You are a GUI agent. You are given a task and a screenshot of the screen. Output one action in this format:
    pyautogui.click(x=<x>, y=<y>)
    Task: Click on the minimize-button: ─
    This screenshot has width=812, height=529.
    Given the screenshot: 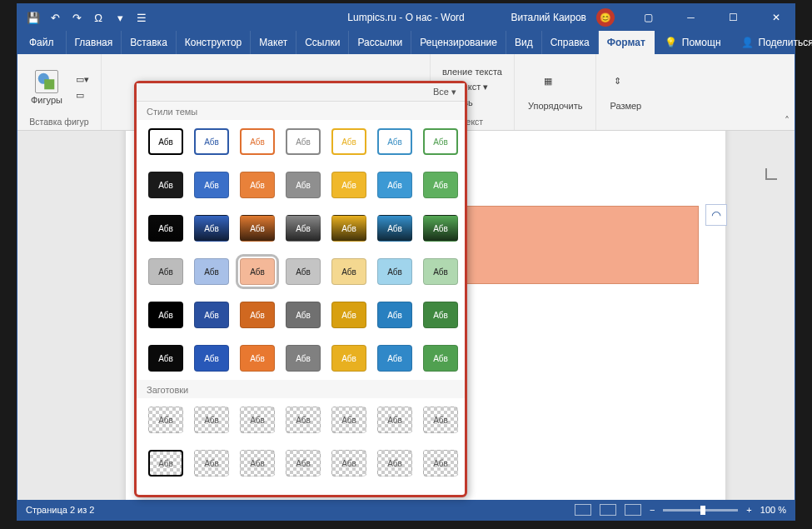 What is the action you would take?
    pyautogui.click(x=691, y=17)
    